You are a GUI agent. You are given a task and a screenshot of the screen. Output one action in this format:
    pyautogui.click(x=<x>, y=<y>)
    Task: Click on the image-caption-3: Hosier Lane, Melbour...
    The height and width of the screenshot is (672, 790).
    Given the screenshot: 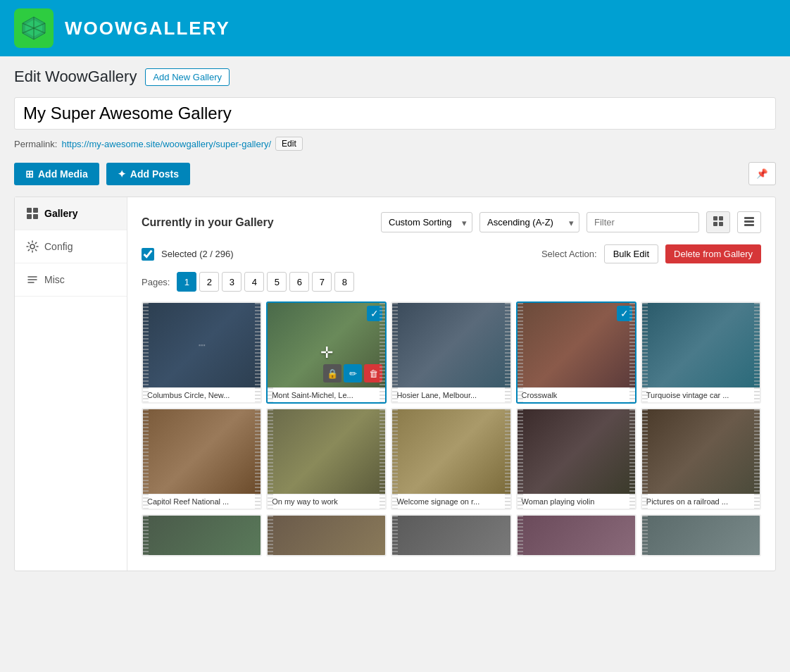 What is the action you would take?
    pyautogui.click(x=451, y=394)
    